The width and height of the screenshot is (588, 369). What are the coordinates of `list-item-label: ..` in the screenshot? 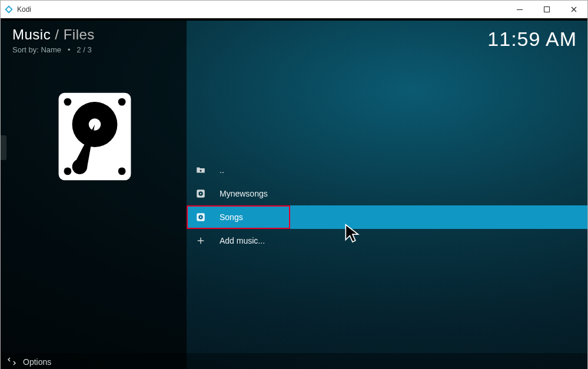 It's located at (222, 170).